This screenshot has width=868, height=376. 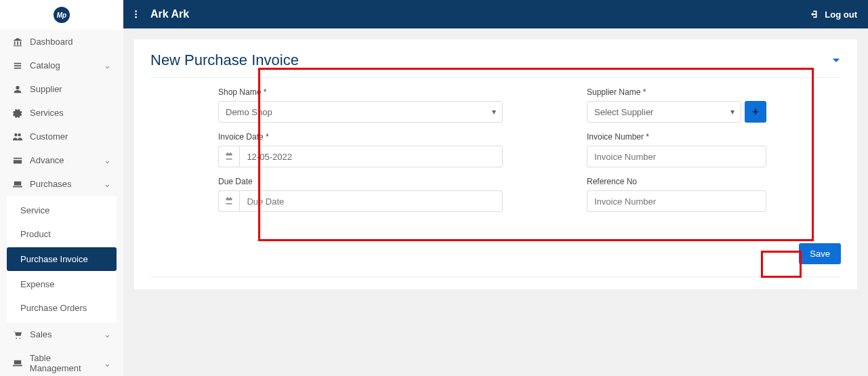 I want to click on sub-item-product: Product, so click(x=62, y=234).